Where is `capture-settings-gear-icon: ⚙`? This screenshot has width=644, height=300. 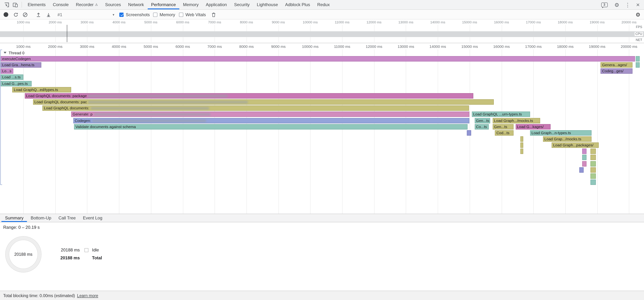 capture-settings-gear-icon: ⚙ is located at coordinates (638, 15).